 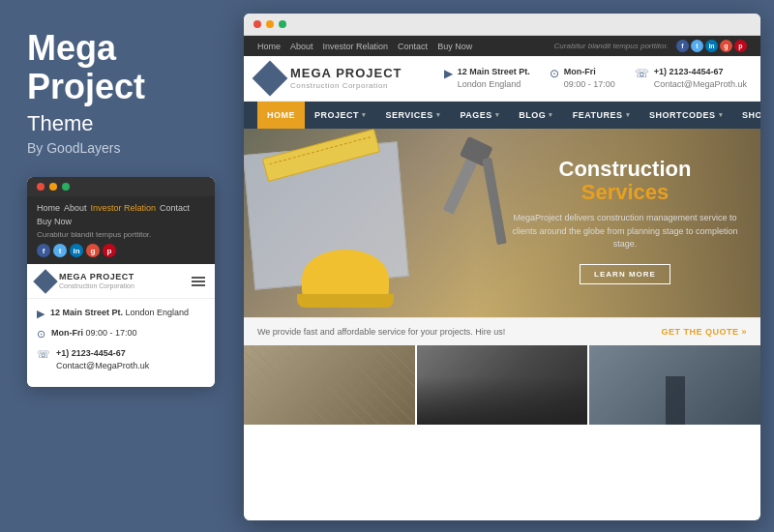 I want to click on nav-arrow-shortcodes: ▾, so click(x=722, y=115).